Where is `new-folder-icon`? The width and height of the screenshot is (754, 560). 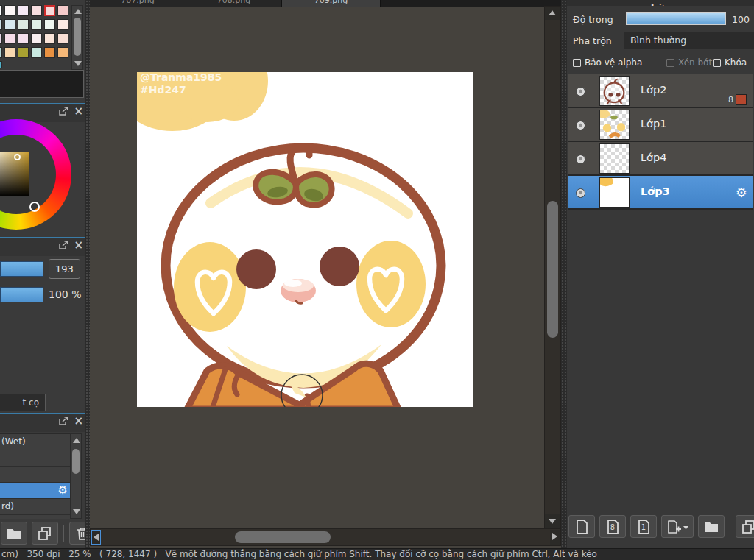 new-folder-icon is located at coordinates (711, 527).